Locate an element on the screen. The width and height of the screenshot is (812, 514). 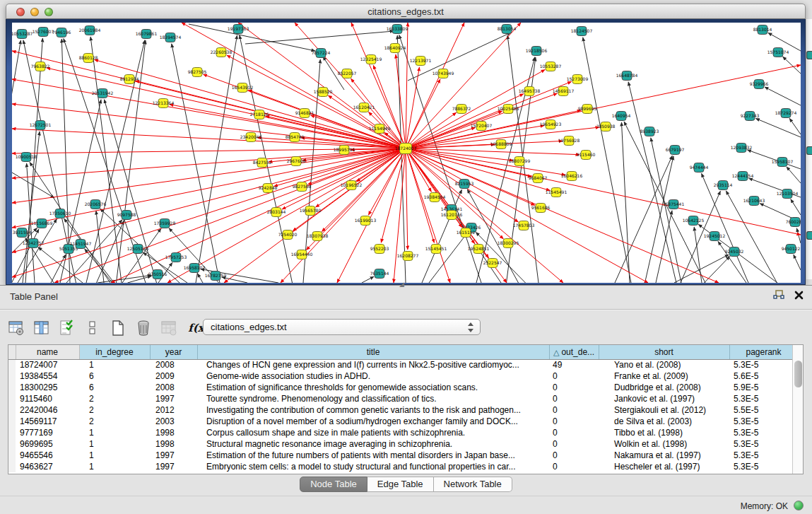
cell-short: Tibbo et al. (1998) is located at coordinates (664, 433).